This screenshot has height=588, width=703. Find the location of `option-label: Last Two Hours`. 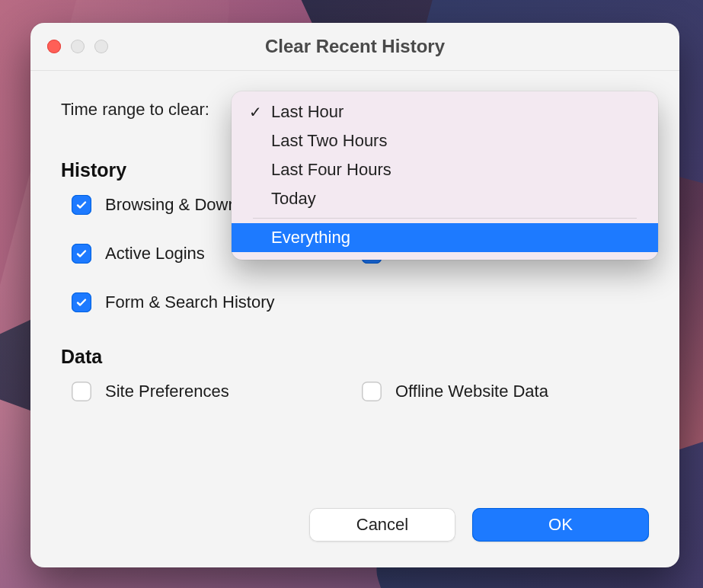

option-label: Last Two Hours is located at coordinates (329, 141).